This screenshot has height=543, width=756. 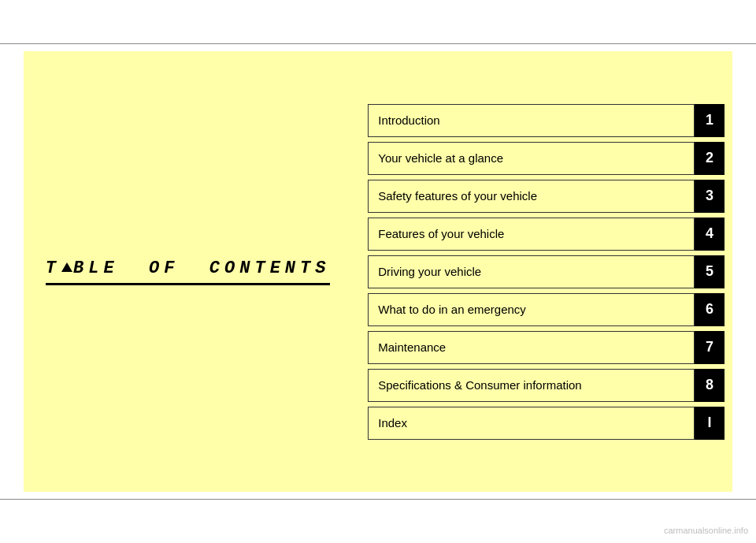 I want to click on toc-row: Introduction1, so click(x=547, y=121).